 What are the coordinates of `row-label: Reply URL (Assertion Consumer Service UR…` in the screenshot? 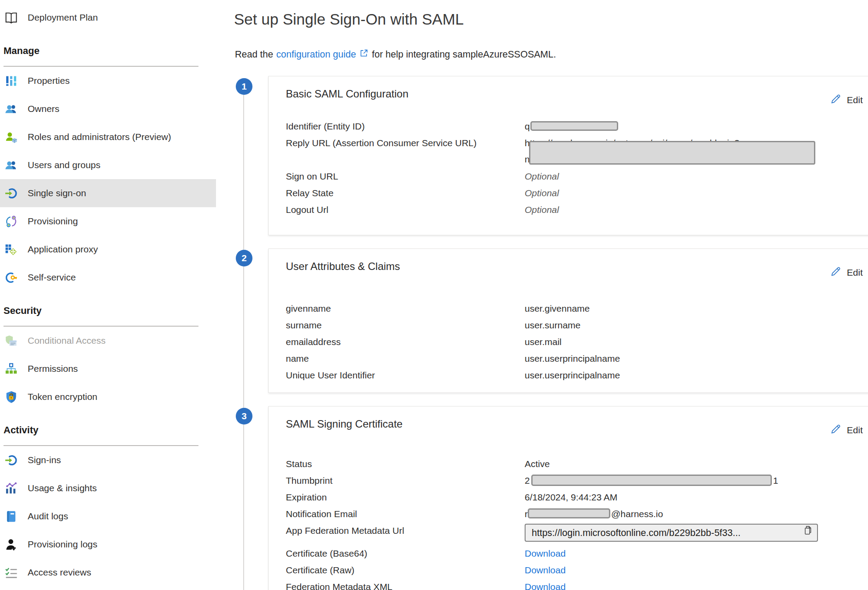 It's located at (405, 143).